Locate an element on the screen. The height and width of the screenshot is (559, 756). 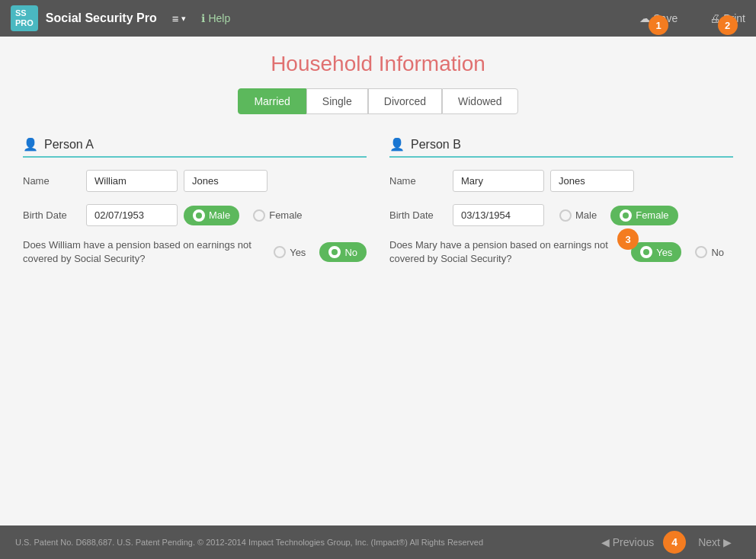
next-arrow-icon: ▶ is located at coordinates (727, 542).